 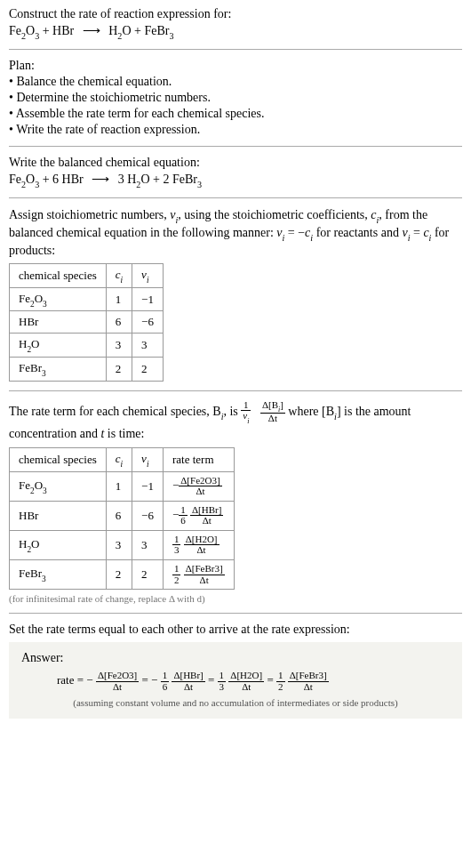 What do you see at coordinates (87, 322) in the screenshot?
I see `table-row: HBr 6 −6` at bounding box center [87, 322].